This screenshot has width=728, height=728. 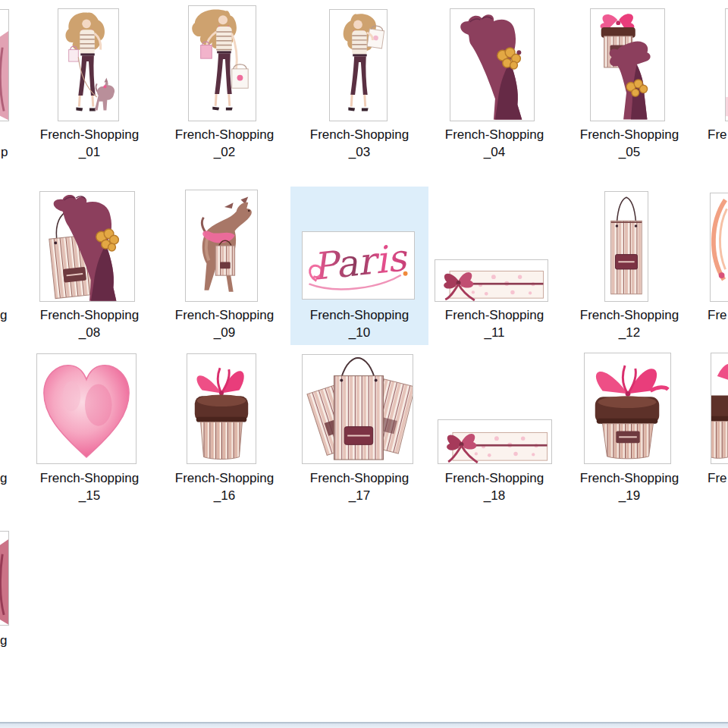 What do you see at coordinates (719, 408) in the screenshot?
I see `partial-thumbnail-right-row3` at bounding box center [719, 408].